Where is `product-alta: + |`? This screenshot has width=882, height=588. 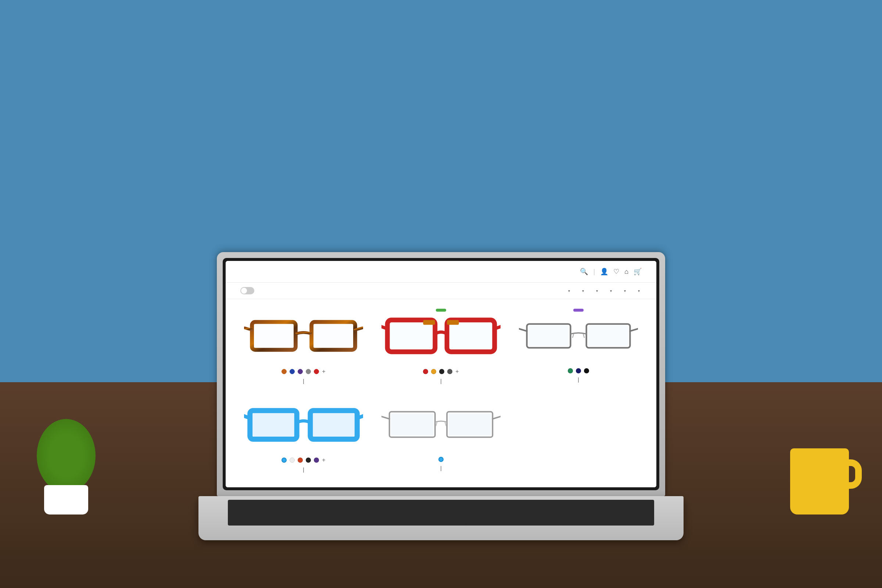
product-alta: + | is located at coordinates (304, 345).